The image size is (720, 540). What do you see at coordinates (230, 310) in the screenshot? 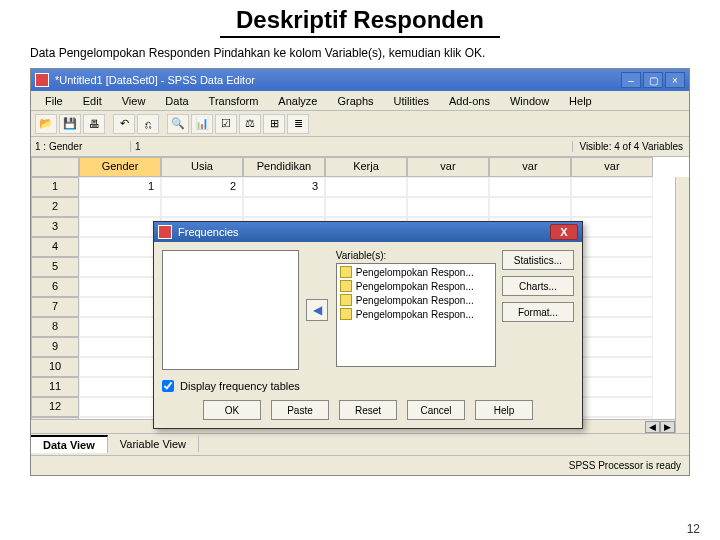
I see `source-variable-list` at bounding box center [230, 310].